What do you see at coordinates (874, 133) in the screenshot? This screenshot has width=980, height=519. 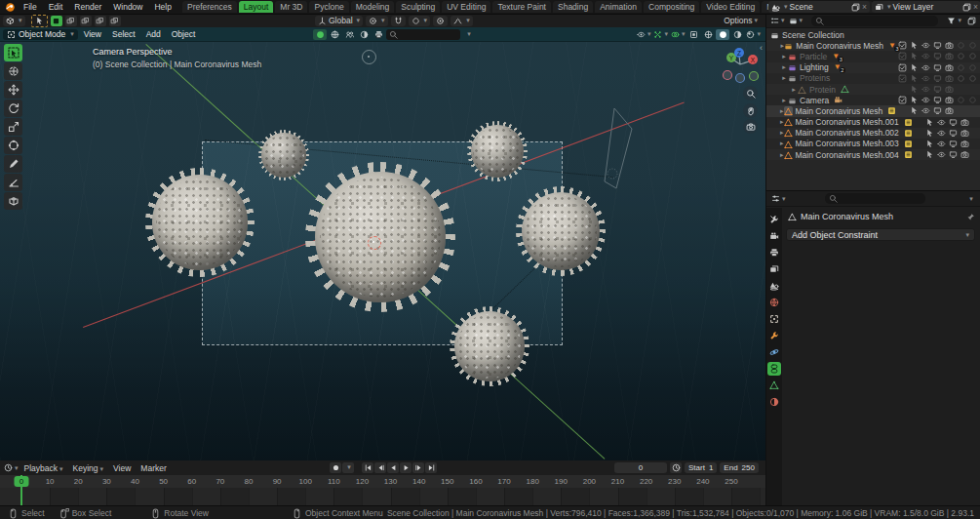 I see `outliner-row-main-coronavirus-mesh-002: ▸Main Coronavirus Mesh.002` at bounding box center [874, 133].